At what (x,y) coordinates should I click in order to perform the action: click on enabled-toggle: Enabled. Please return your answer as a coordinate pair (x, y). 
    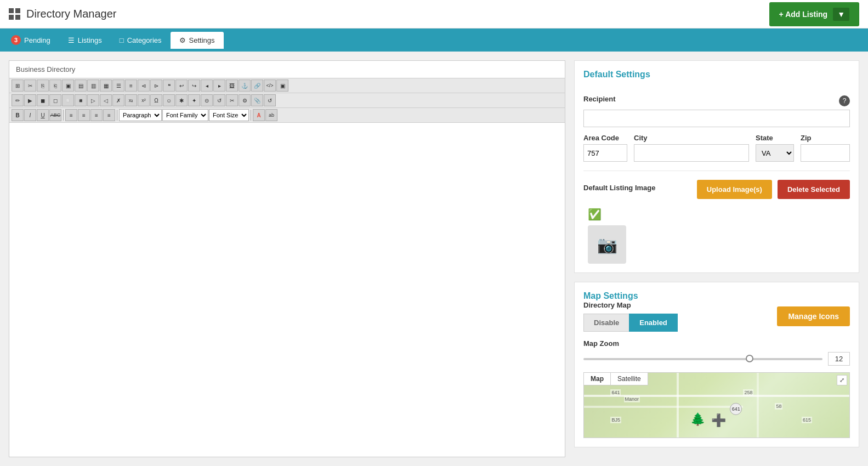
    Looking at the image, I should click on (654, 322).